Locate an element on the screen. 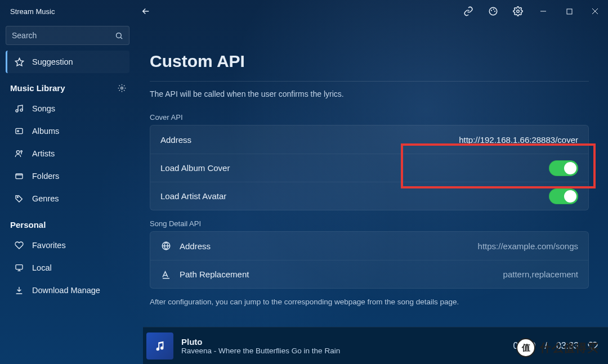  sidebar-item-label: Genres is located at coordinates (46, 199).